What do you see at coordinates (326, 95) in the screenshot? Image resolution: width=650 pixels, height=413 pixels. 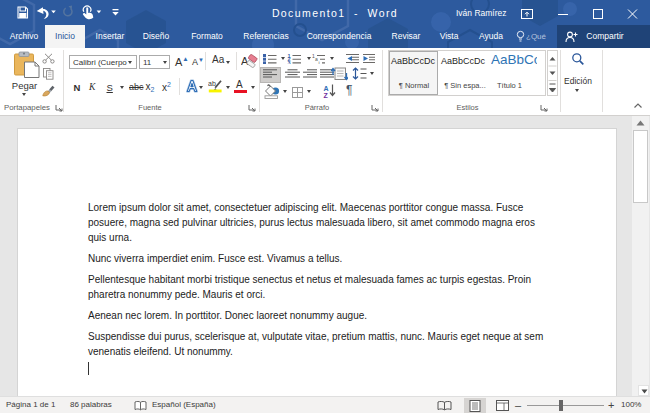 I see `svg-text: Z` at bounding box center [326, 95].